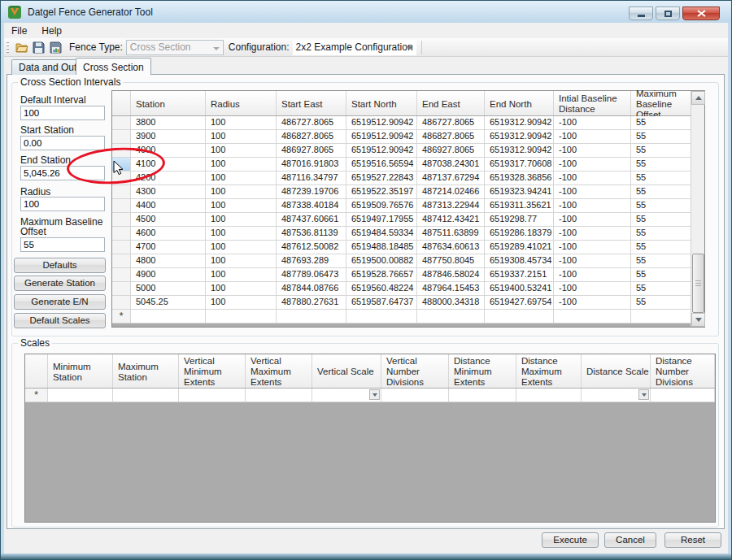 Image resolution: width=732 pixels, height=560 pixels. Describe the element at coordinates (60, 283) in the screenshot. I see `generate-station-button: Generate Station` at that location.